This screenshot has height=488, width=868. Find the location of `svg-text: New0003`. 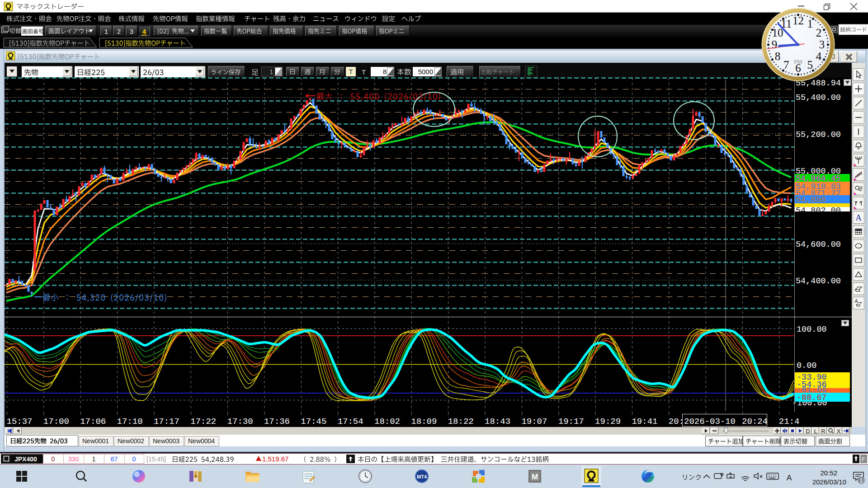

svg-text: New0003 is located at coordinates (166, 441).